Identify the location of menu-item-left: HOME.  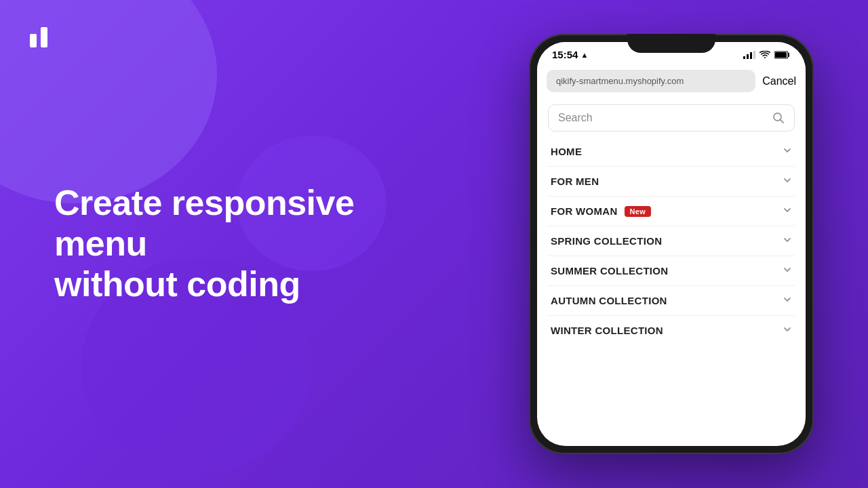
(566, 152).